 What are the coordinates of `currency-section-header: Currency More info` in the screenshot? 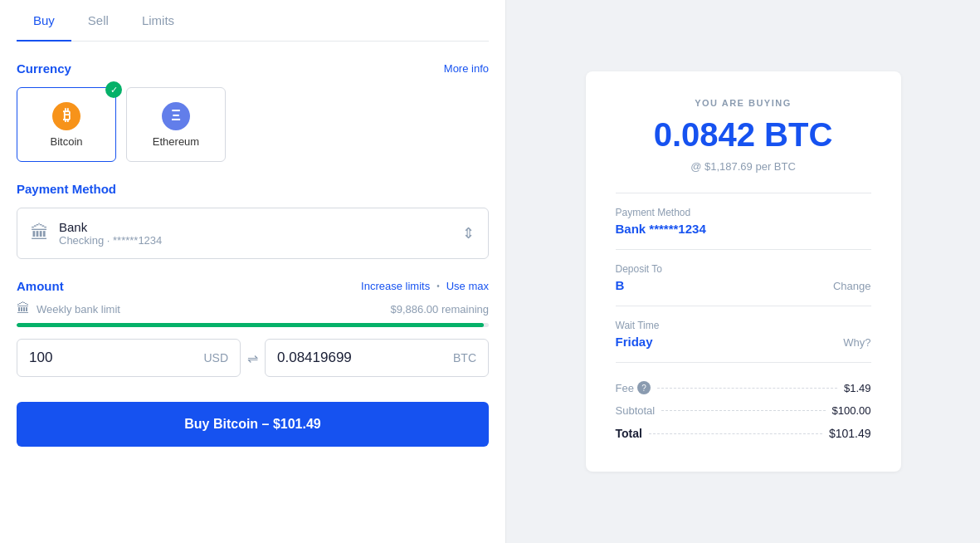 It's located at (252, 68).